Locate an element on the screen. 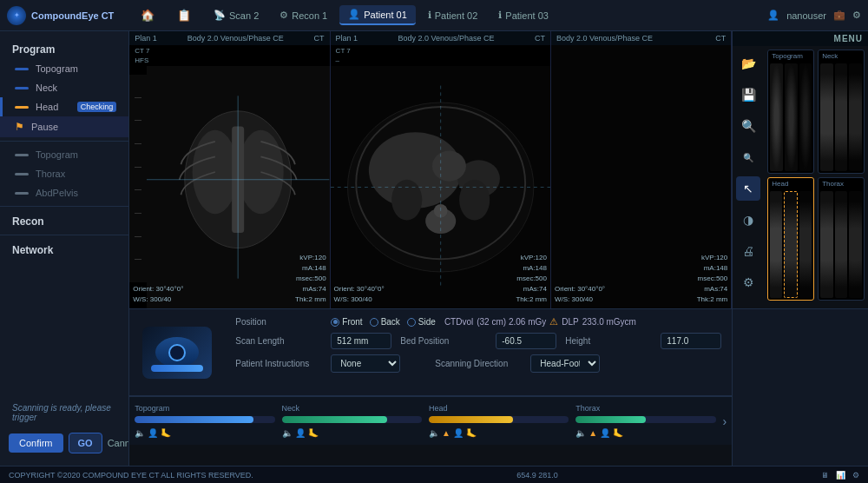  progress-icons-topogram: 🔈 👤 🦶 is located at coordinates (205, 433).